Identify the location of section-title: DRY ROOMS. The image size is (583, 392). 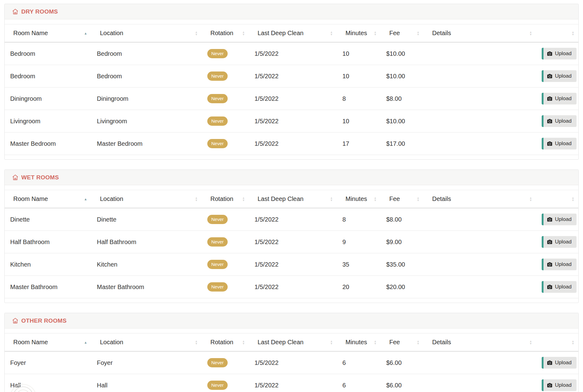
(39, 12).